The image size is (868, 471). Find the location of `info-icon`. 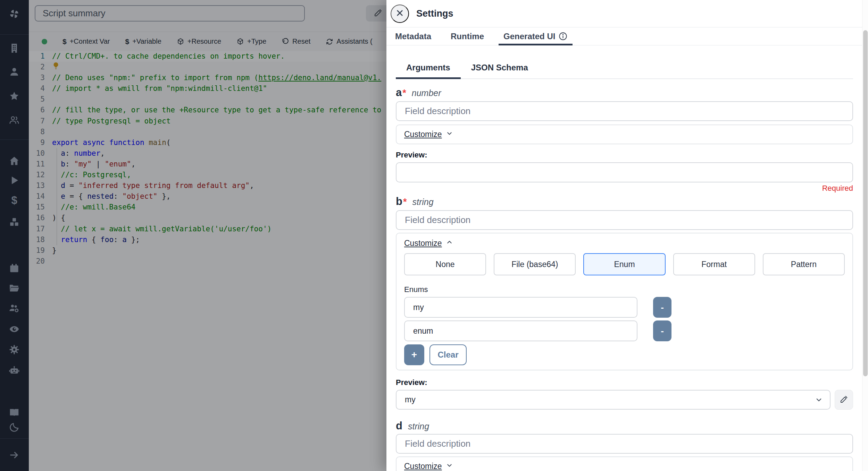

info-icon is located at coordinates (563, 36).